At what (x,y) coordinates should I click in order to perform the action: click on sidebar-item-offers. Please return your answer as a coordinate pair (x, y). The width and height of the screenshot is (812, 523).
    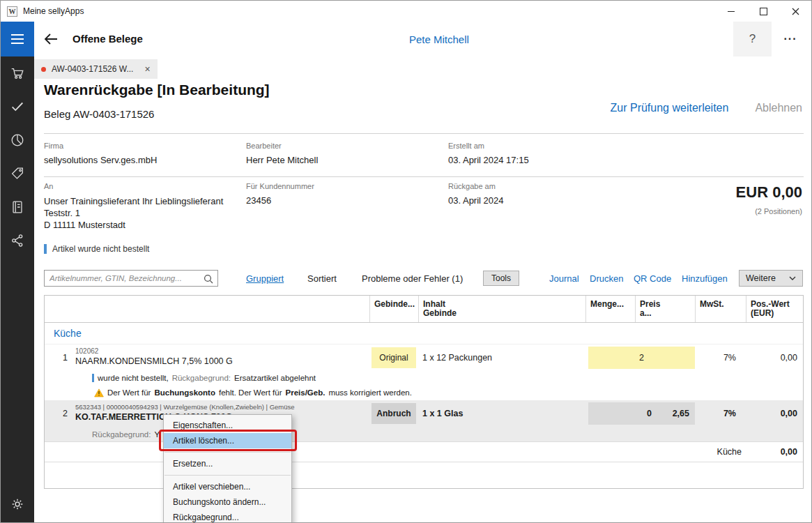
    Looking at the image, I should click on (17, 174).